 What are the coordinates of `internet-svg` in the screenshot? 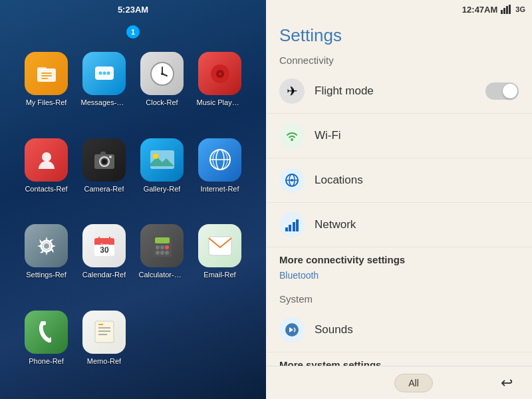 It's located at (220, 160).